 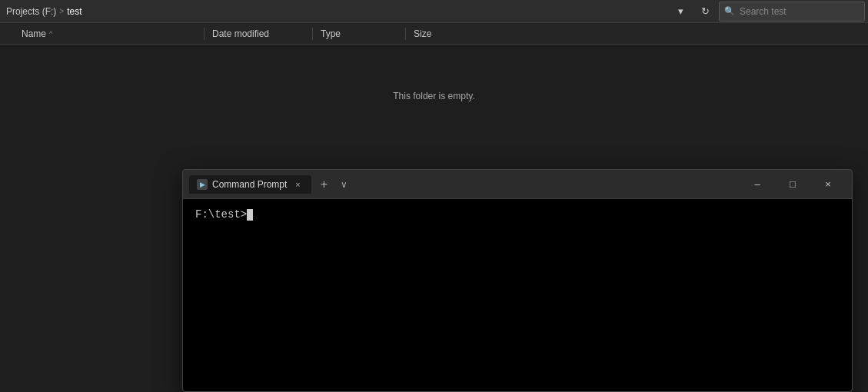 I want to click on sort-arrow: ^, so click(x=51, y=34).